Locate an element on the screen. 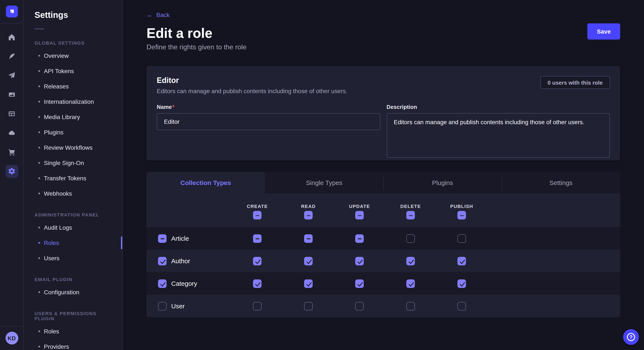 This screenshot has height=350, width=644. sidebar-item-releases: Releases is located at coordinates (73, 86).